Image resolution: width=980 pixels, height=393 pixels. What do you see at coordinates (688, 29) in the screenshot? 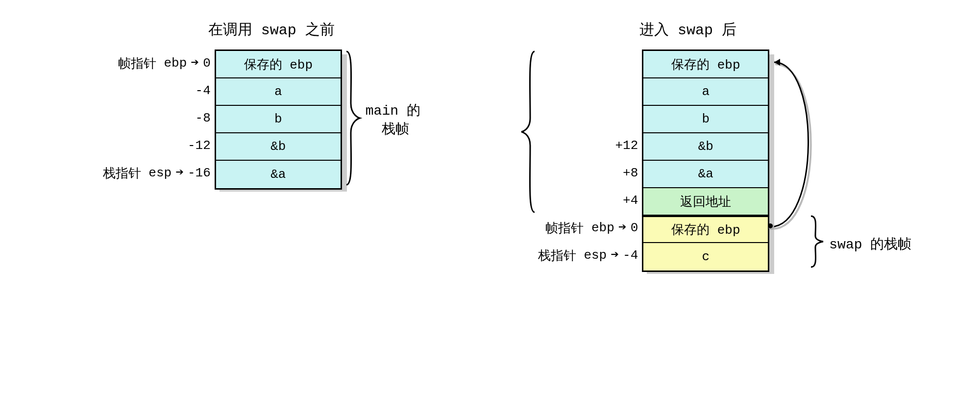
I see `right-title: 进入 swap 后` at bounding box center [688, 29].